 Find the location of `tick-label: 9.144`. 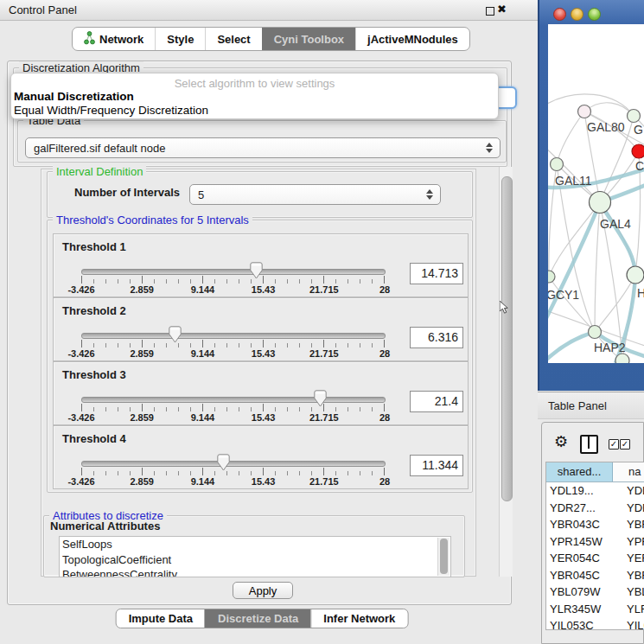

tick-label: 9.144 is located at coordinates (203, 354).